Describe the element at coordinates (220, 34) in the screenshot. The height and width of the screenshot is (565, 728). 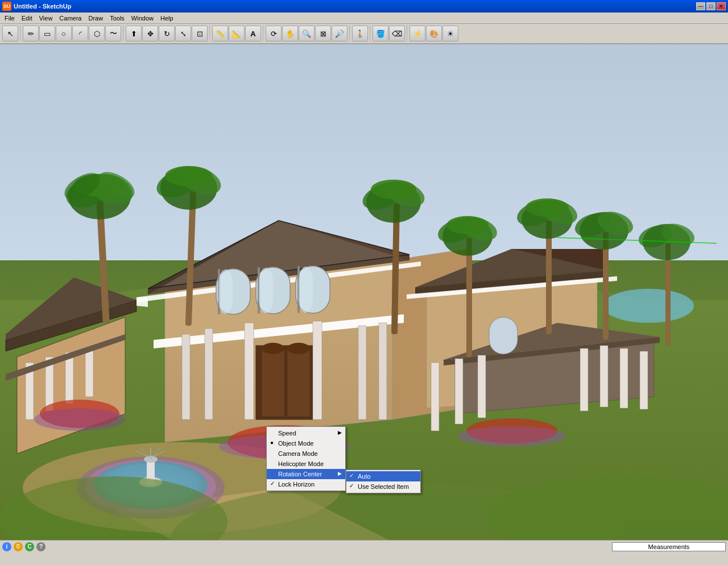
I see `tape-tool: 📏` at that location.